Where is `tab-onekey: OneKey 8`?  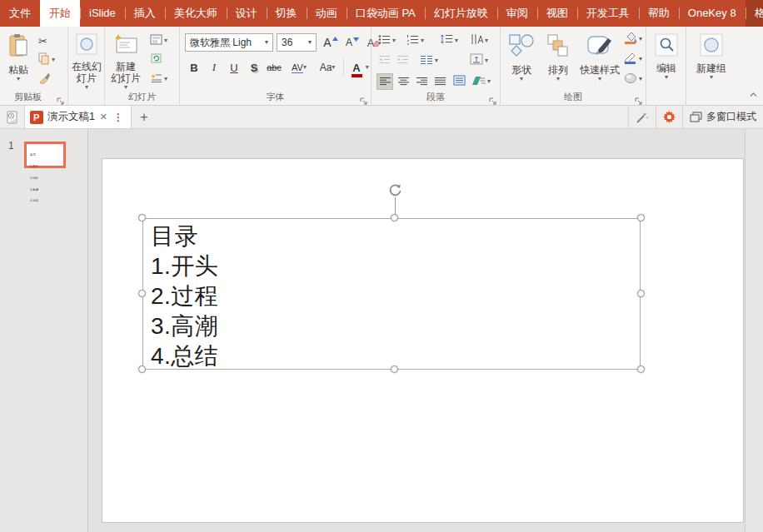 tab-onekey: OneKey 8 is located at coordinates (712, 13).